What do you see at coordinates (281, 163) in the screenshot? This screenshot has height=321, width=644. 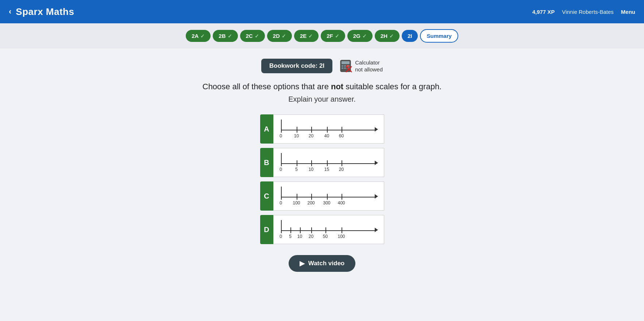 I see `tick-B0` at bounding box center [281, 163].